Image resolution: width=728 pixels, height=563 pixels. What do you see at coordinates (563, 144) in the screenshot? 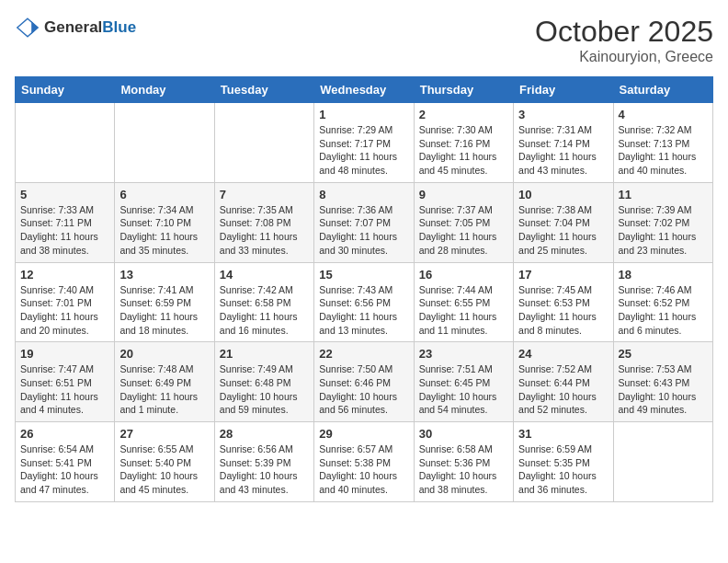
I see `calendar-cell: 3Sunrise: 7:31 AM Sunset: 7:14 PM Daylig…` at bounding box center [563, 144].